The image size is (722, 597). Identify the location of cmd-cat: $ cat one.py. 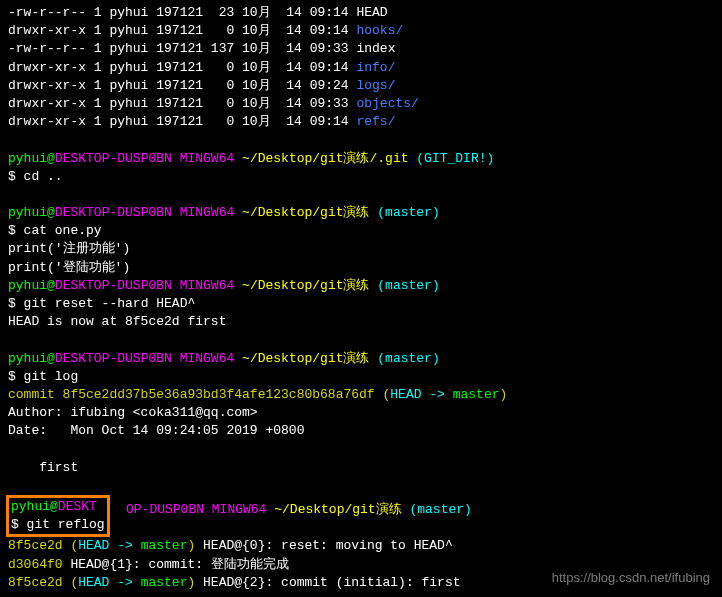
(361, 231).